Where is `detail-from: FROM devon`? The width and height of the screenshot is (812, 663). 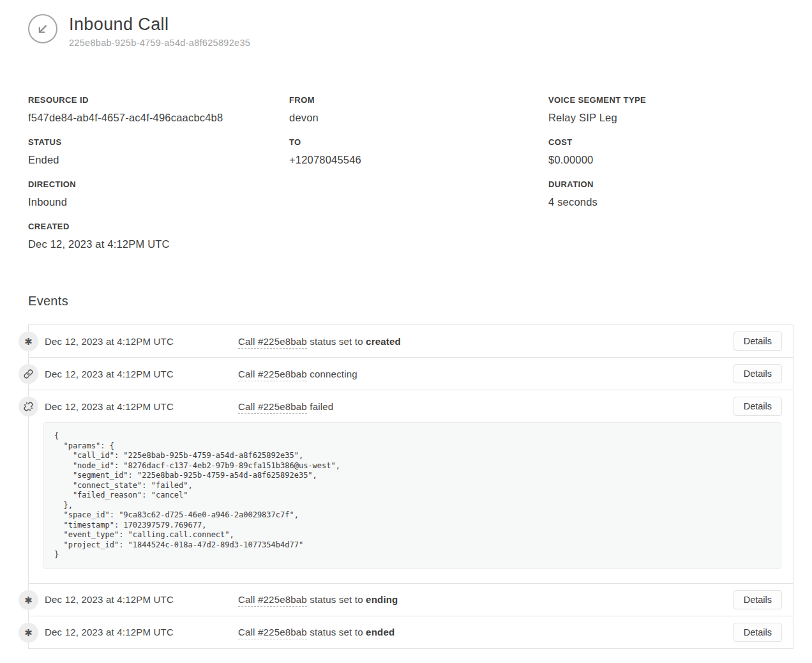 detail-from: FROM devon is located at coordinates (419, 110).